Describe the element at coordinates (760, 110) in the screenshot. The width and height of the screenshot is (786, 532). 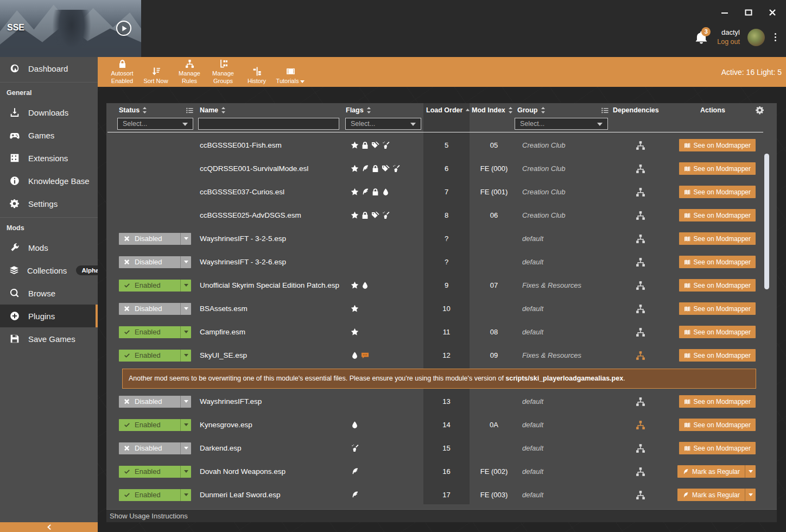
I see `table-settings-gear-icon` at that location.